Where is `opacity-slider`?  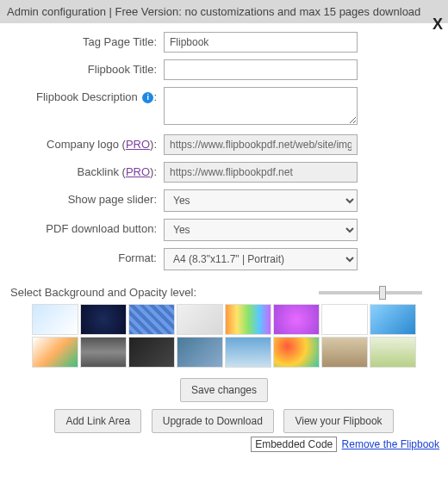 opacity-slider is located at coordinates (370, 293).